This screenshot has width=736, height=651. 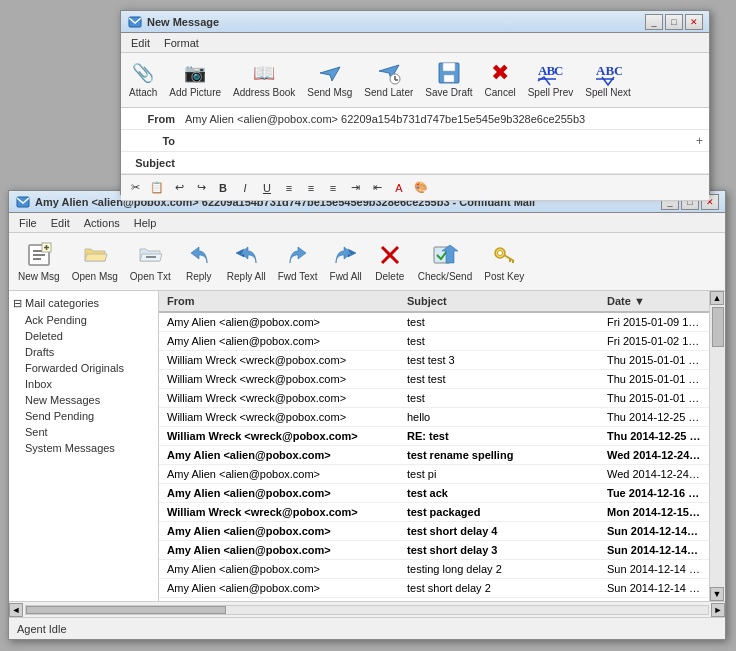 I want to click on email-subject: testing long delay 2, so click(x=503, y=569).